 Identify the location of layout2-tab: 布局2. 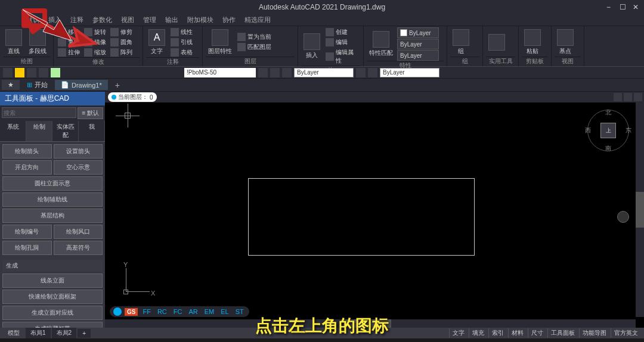
(64, 333).